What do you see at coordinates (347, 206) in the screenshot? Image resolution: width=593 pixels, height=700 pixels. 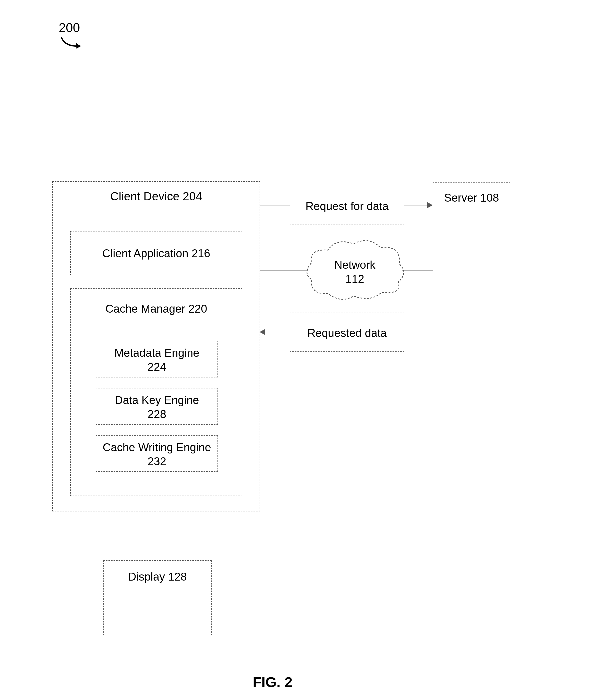 I see `request-for-data-box: Request for data` at bounding box center [347, 206].